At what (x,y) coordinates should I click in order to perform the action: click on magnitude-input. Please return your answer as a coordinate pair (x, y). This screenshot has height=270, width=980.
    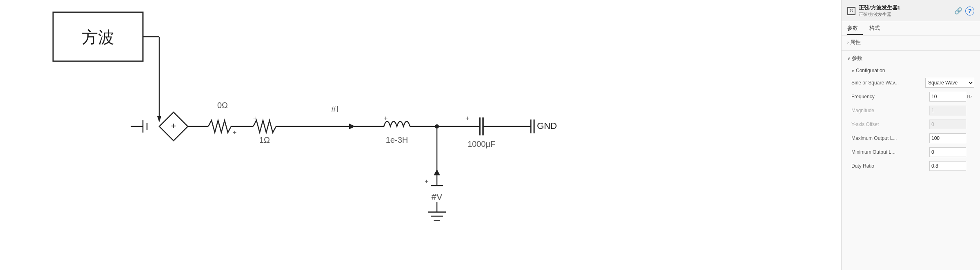
    Looking at the image, I should click on (948, 111).